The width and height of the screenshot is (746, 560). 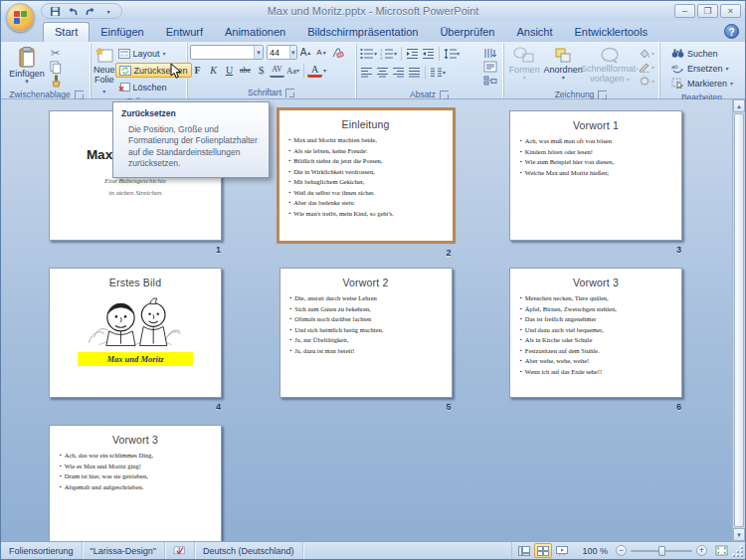 I want to click on cut-icon: ✂, so click(x=56, y=53).